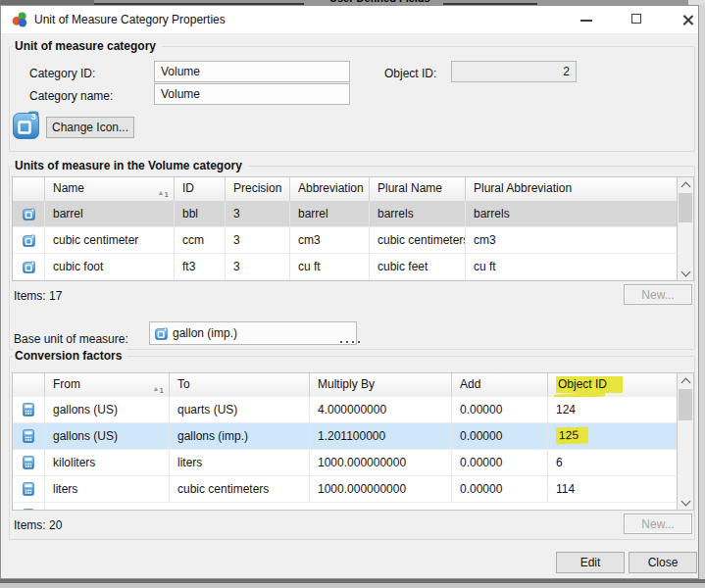 The width and height of the screenshot is (705, 588). Describe the element at coordinates (329, 241) in the screenshot. I see `unit-abbreviation-cell: cm3` at that location.